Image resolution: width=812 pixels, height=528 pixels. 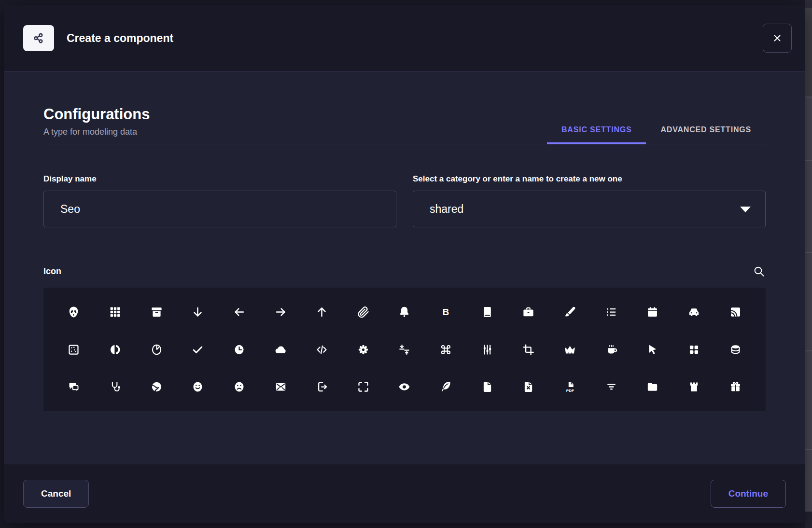 What do you see at coordinates (280, 312) in the screenshot?
I see `icon-option-arrow-right` at bounding box center [280, 312].